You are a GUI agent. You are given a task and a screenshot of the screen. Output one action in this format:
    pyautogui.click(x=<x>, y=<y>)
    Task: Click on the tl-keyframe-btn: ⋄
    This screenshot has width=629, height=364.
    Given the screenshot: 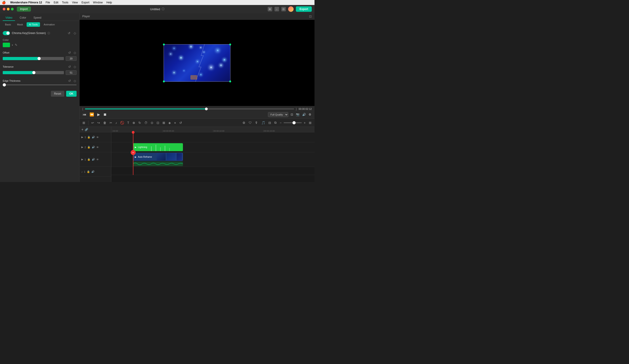 What is the action you would take?
    pyautogui.click(x=175, y=123)
    